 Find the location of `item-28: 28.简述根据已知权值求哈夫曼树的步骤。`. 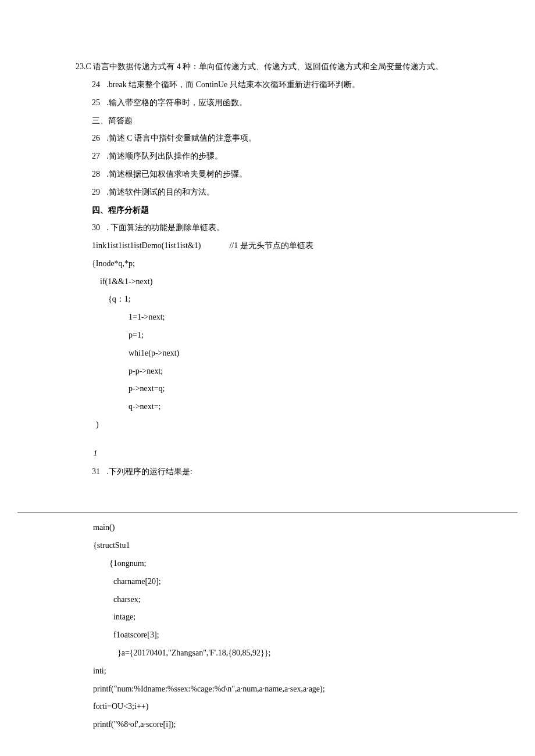

item-28: 28.简述根据已知权值求哈夫曼树的步骤。 is located at coordinates (268, 174).